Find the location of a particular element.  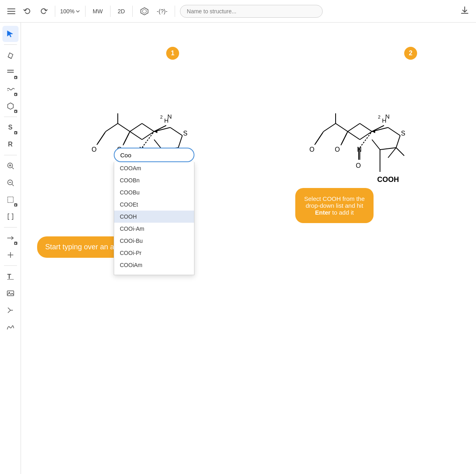

svg-text: COOH is located at coordinates (388, 180).